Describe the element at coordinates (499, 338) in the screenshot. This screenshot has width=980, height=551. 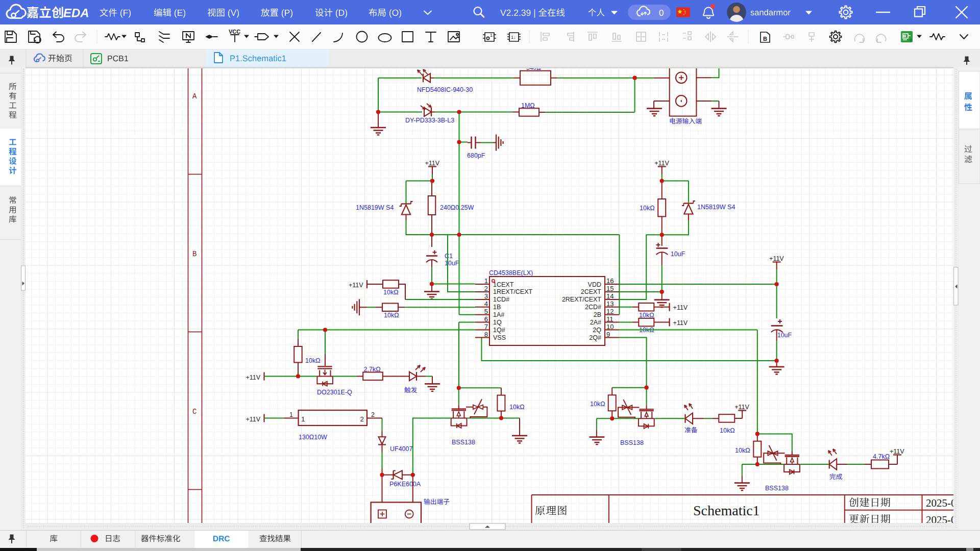
I see `svg-text: VSS` at that location.